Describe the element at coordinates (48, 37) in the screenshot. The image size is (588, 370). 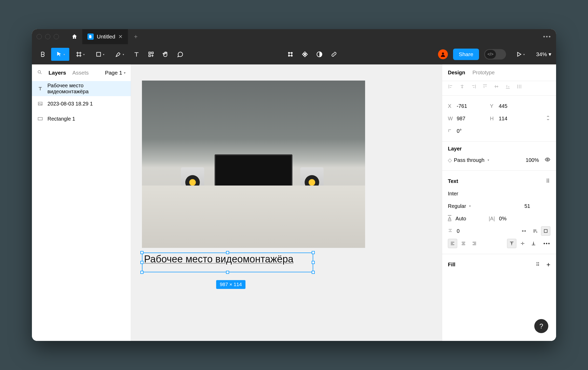
I see `minimize-window` at that location.